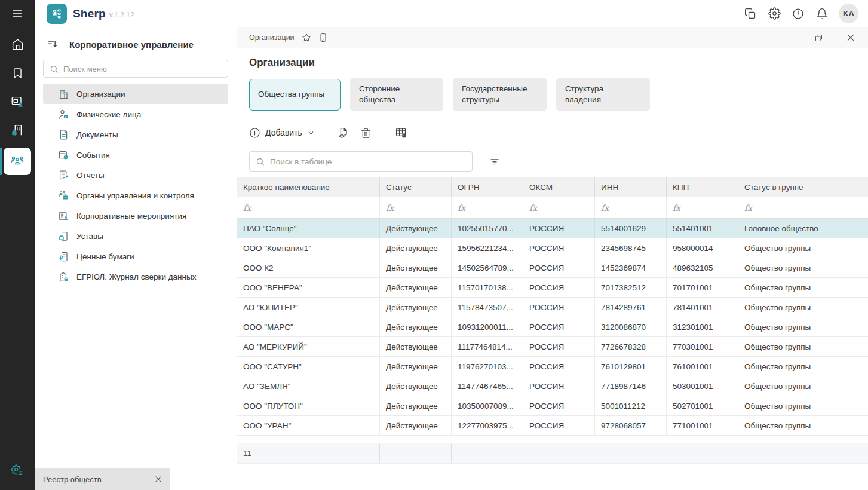  What do you see at coordinates (553, 268) in the screenshot?
I see `table-row: ООО К2Действующее14502564789...РОССИЯ145…` at bounding box center [553, 268].